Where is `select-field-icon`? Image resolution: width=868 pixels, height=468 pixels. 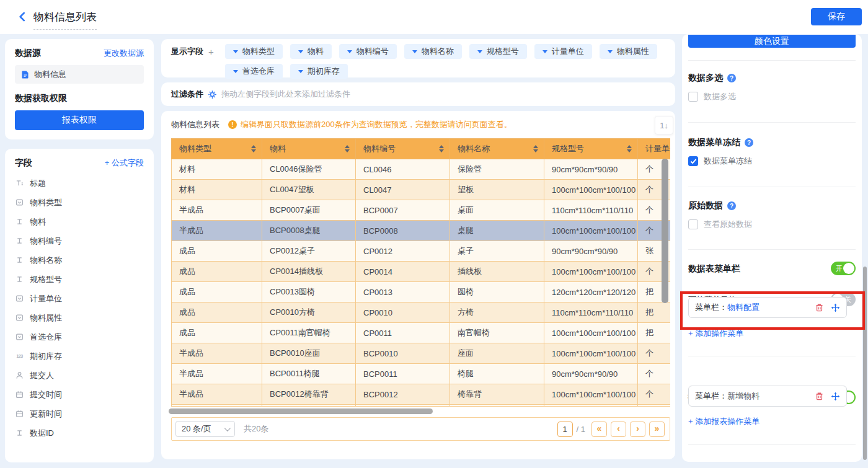
select-field-icon is located at coordinates (20, 337).